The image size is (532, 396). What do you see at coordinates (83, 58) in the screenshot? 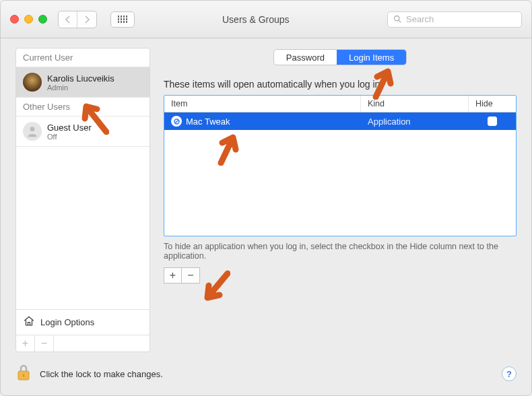
I see `current-user-label: Current User` at bounding box center [83, 58].